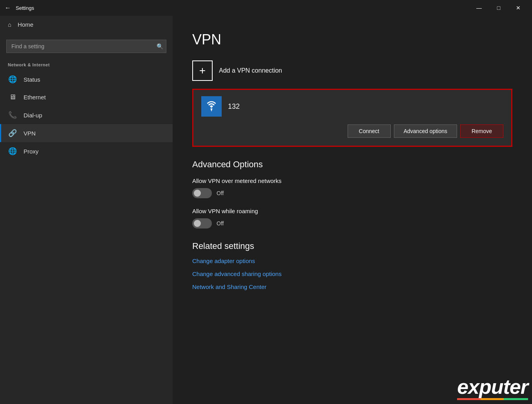 The height and width of the screenshot is (404, 532). Describe the element at coordinates (352, 218) in the screenshot. I see `roaming-row: Allow VPN while roaming Off` at that location.